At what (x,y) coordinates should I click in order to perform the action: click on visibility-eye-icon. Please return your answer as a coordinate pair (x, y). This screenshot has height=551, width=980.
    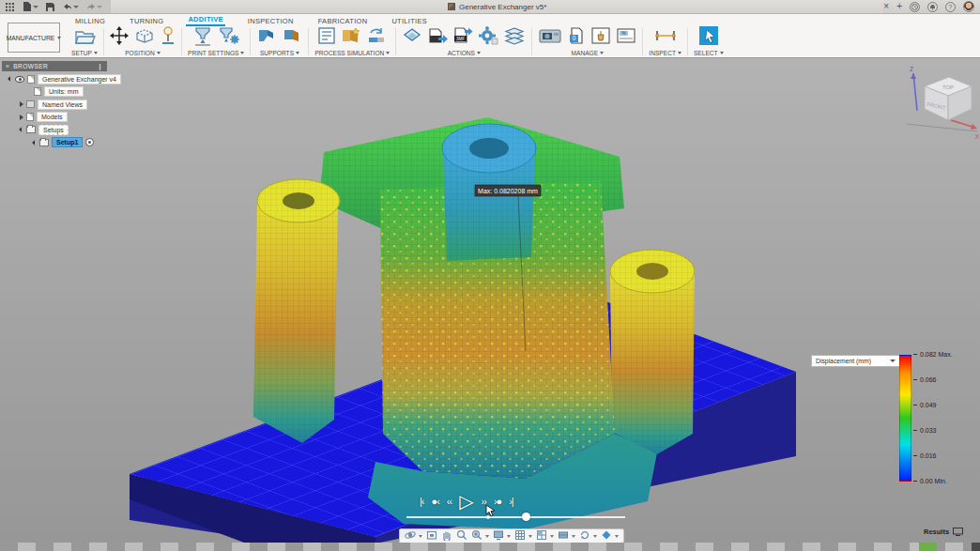
    Looking at the image, I should click on (20, 79).